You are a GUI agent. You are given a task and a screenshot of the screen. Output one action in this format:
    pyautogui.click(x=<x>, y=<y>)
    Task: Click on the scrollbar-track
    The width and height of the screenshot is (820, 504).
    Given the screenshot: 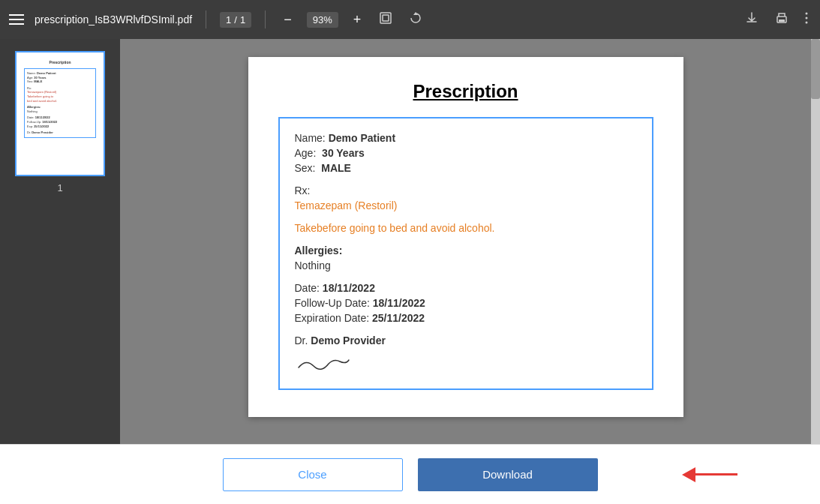 What is the action you would take?
    pyautogui.click(x=815, y=242)
    